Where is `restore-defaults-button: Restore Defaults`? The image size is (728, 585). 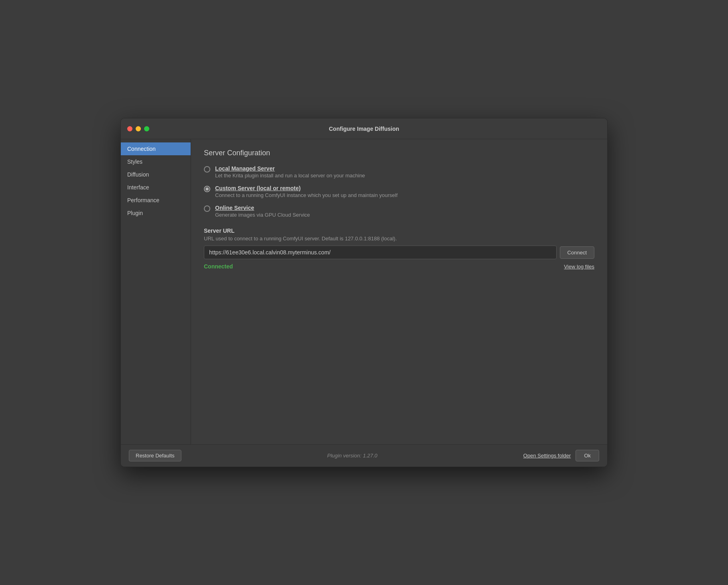
restore-defaults-button: Restore Defaults is located at coordinates (155, 456).